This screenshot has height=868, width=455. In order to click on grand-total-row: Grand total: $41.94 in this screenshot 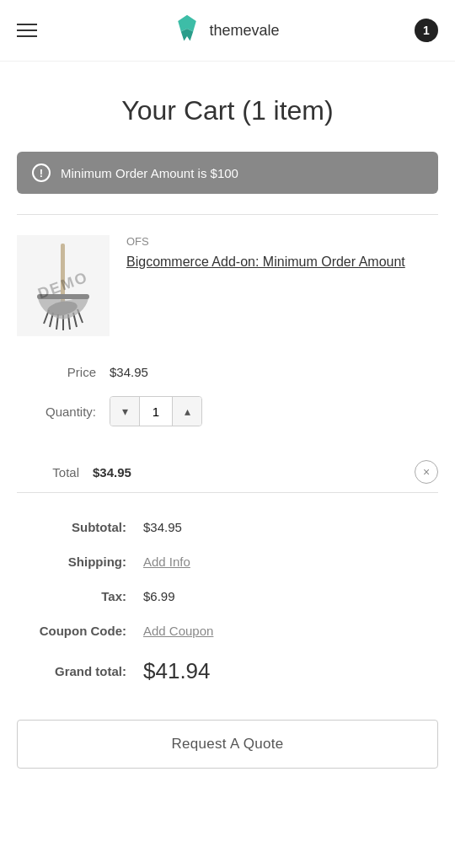, I will do `click(228, 671)`.